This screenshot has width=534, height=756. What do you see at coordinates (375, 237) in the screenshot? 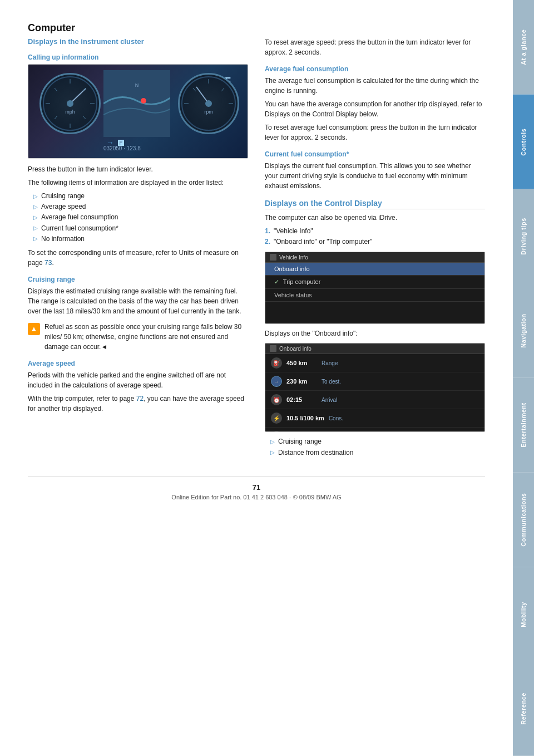
I see `numbered-list: 1. "Vehicle Info" 2. "Onboard info" or "…` at bounding box center [375, 237].